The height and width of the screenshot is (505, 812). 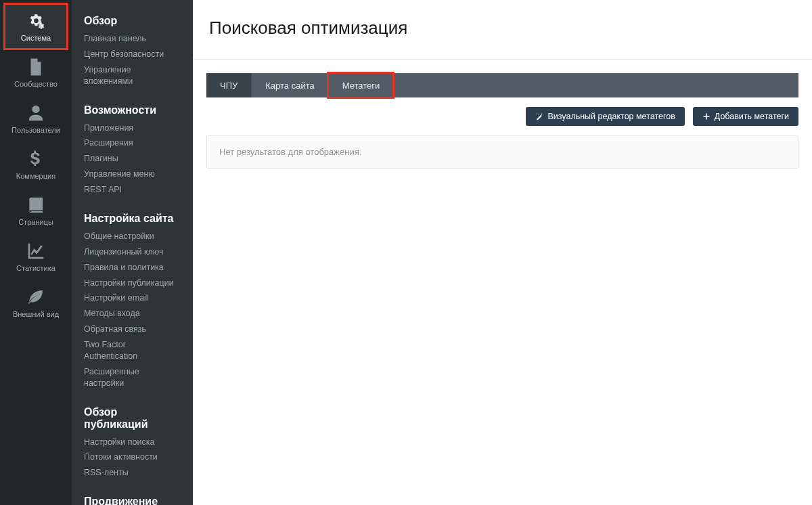 I want to click on rail-item-label: Сообщество, so click(x=36, y=84).